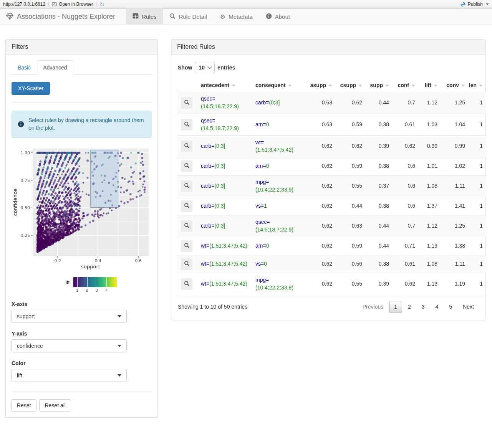  Describe the element at coordinates (278, 246) in the screenshot. I see `consequent-cell: am=0` at that location.